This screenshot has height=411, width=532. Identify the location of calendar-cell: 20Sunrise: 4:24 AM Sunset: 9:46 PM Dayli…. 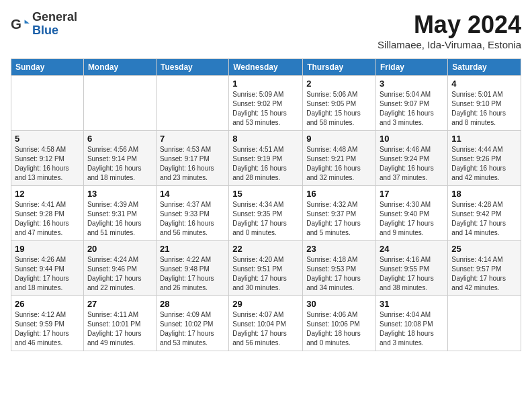
(120, 269).